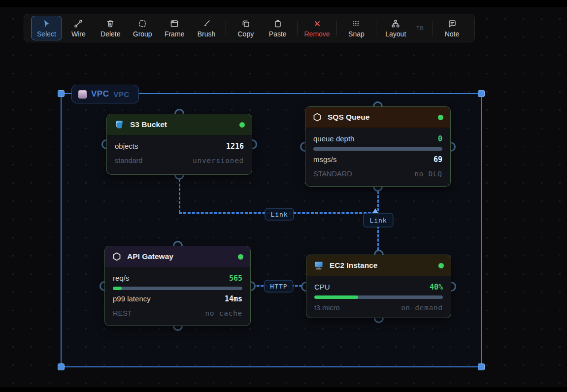 This screenshot has height=392, width=567. What do you see at coordinates (235, 146) in the screenshot?
I see `metric-value: 1216` at bounding box center [235, 146].